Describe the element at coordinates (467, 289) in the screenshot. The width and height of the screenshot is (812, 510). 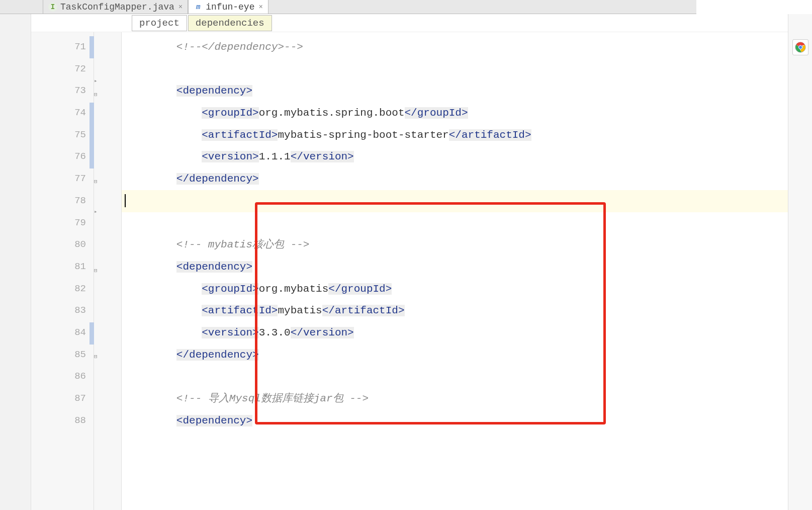
I see `code-line: <groupId>org.mybatis</groupId>` at that location.